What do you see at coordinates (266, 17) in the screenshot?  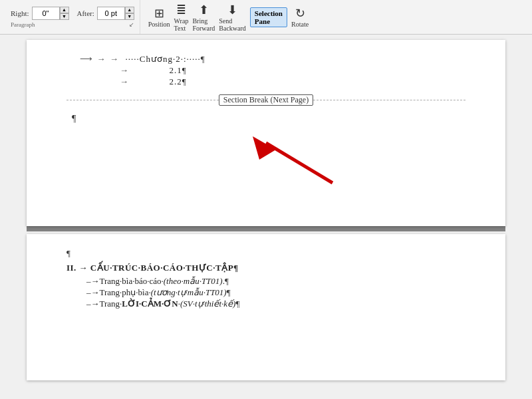 I see `ribbon-toolbar: Right: ▲ ▼ After: ▲ ▼ Paragraph ↙` at bounding box center [266, 17].